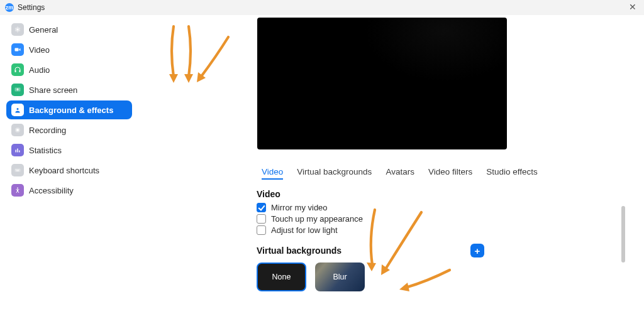  What do you see at coordinates (317, 219) in the screenshot?
I see `option-label: Touch up my appearance` at bounding box center [317, 219].